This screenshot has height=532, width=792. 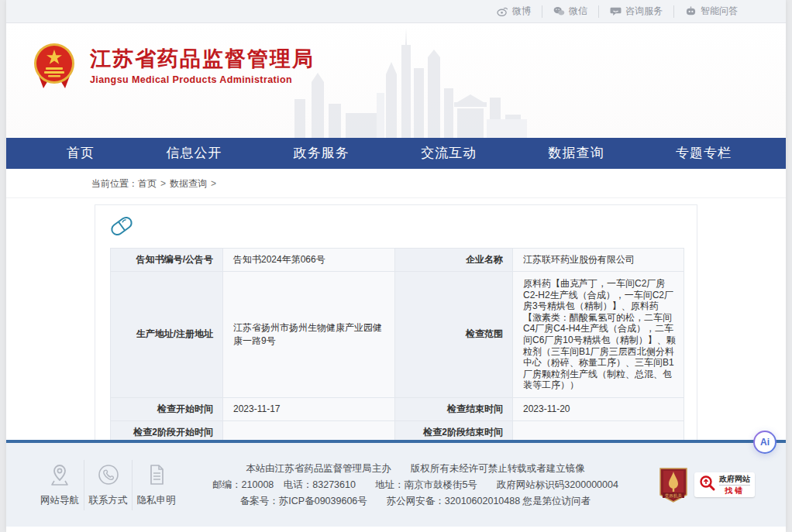 What do you see at coordinates (415, 485) in the screenshot?
I see `footer-line-contact: 邮编：210008 电话：83273610 地址：南京市鼓楼街5号 政府网站标识…` at bounding box center [415, 485].